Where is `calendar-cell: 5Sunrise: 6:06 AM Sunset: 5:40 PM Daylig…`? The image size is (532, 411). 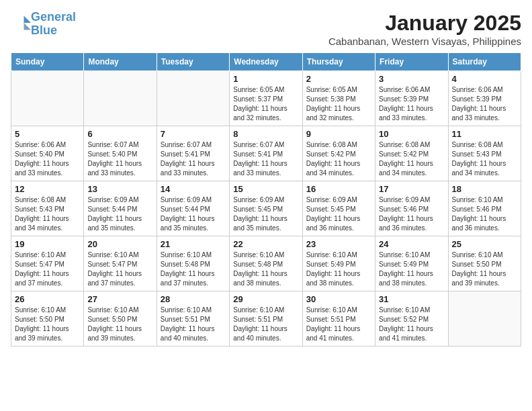 calendar-cell: 5Sunrise: 6:06 AM Sunset: 5:40 PM Daylig… is located at coordinates (48, 154).